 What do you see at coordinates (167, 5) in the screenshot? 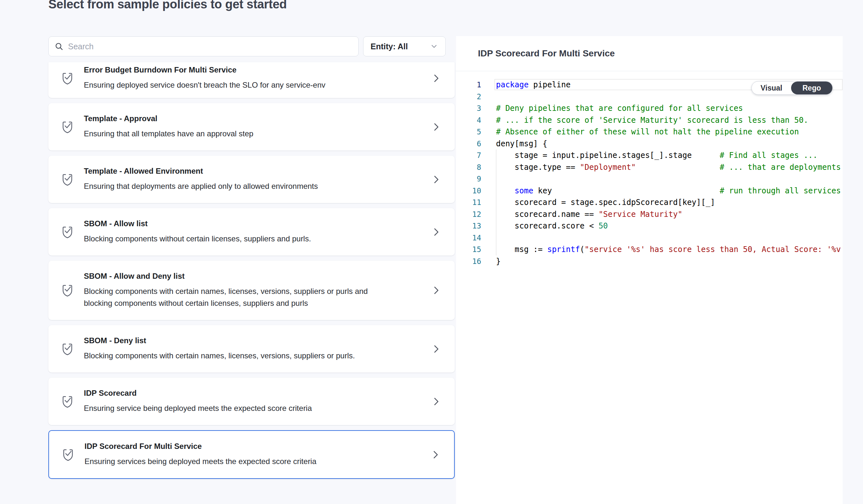
I see `page-title: Select from sample policies to get start…` at bounding box center [167, 5].